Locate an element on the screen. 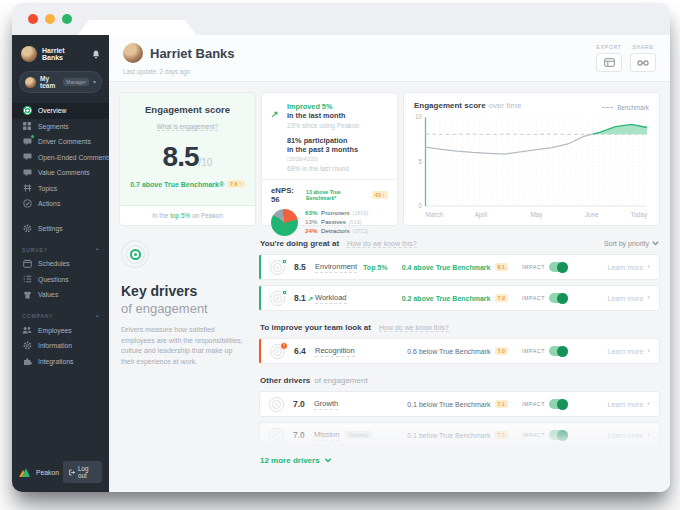 This screenshot has height=510, width=680. export-icon is located at coordinates (610, 62).